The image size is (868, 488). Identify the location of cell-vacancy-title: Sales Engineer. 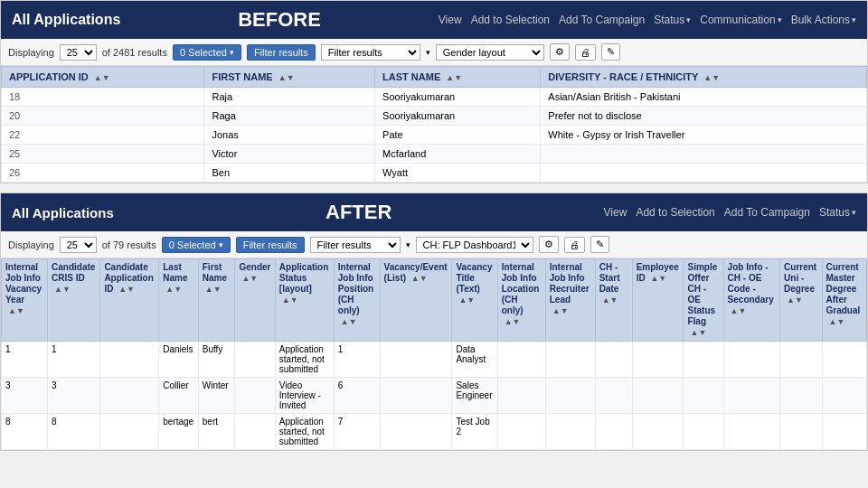
(475, 396).